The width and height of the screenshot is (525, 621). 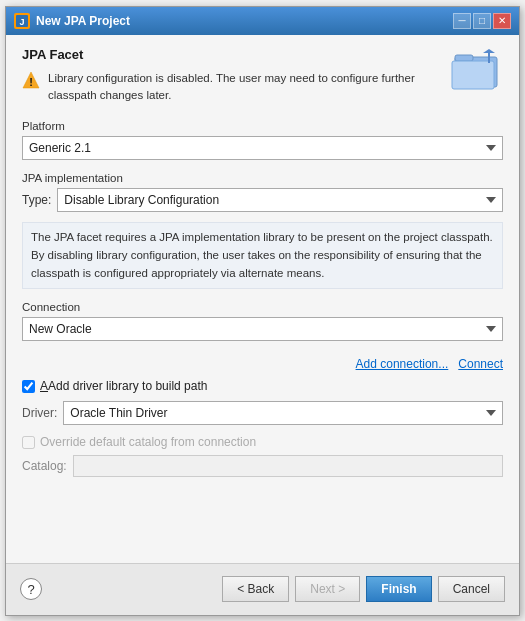 I want to click on folder-graphic, so click(x=477, y=70).